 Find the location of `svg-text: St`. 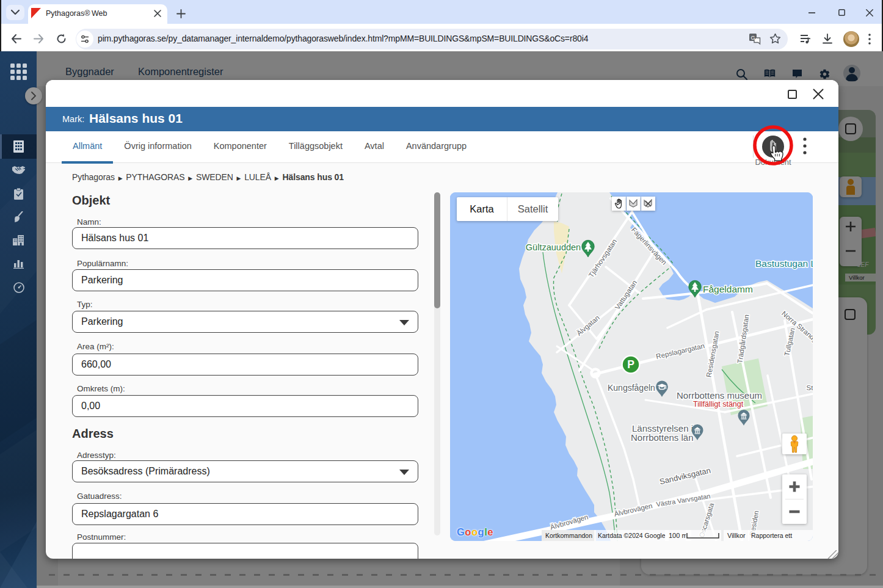

svg-text: St is located at coordinates (810, 388).